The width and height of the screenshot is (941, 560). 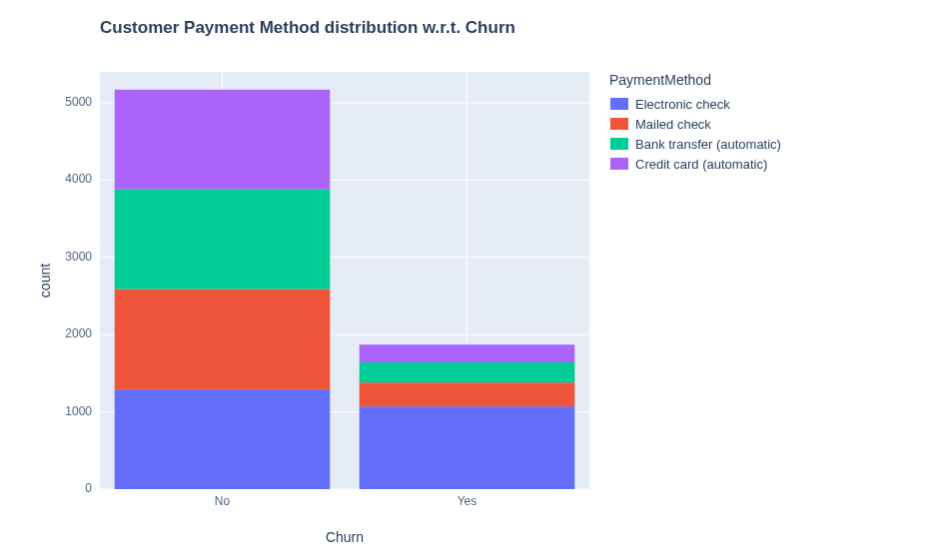 What do you see at coordinates (695, 123) in the screenshot?
I see `legend: PaymentMethod Electronic checkMailed che…` at bounding box center [695, 123].